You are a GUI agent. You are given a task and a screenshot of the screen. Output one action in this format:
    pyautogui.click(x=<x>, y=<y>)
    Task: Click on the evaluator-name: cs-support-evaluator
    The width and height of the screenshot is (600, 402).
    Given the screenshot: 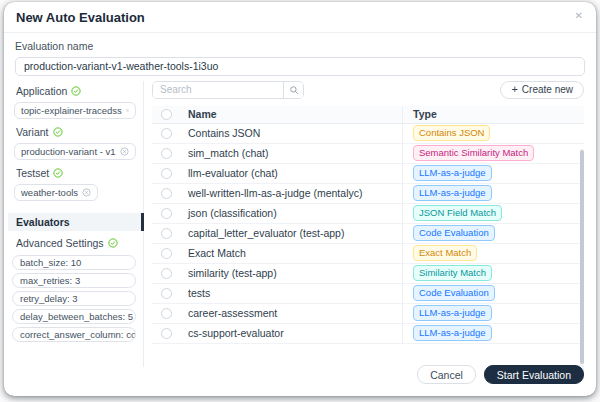 What is the action you would take?
    pyautogui.click(x=292, y=334)
    